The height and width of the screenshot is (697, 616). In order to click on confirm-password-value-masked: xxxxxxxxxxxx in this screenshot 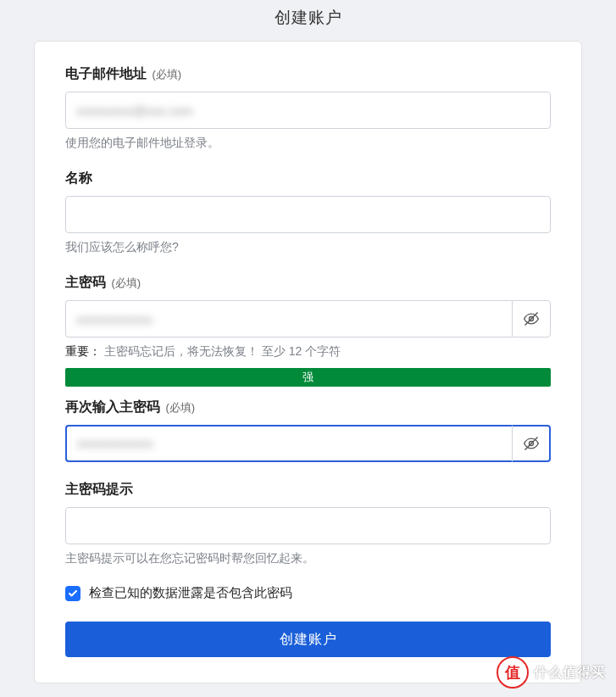, I will do `click(115, 443)`.